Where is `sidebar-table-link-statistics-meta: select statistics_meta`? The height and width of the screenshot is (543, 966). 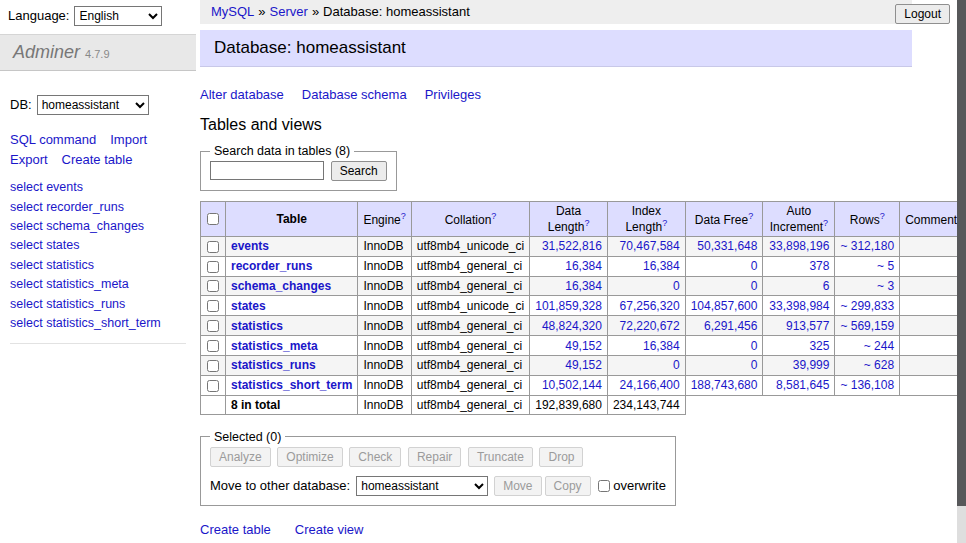 sidebar-table-link-statistics-meta: select statistics_meta is located at coordinates (70, 284).